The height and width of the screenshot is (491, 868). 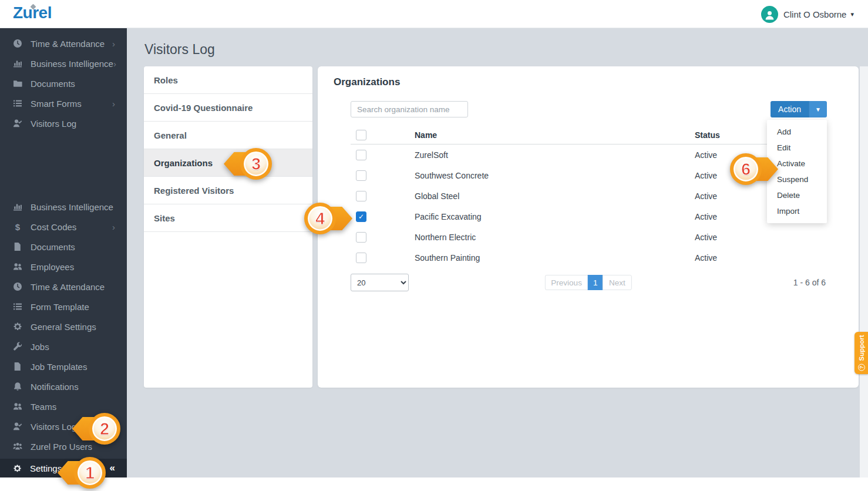 What do you see at coordinates (63, 347) in the screenshot?
I see `sidebar-item-jobs: Jobs` at bounding box center [63, 347].